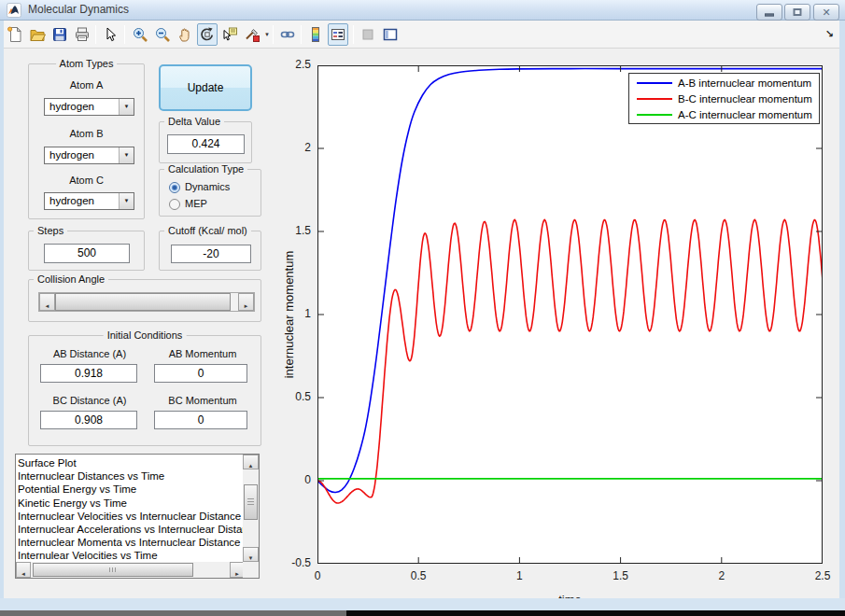 Image resolution: width=845 pixels, height=616 pixels. What do you see at coordinates (131, 476) in the screenshot?
I see `list-item: Internuclear Distances vs Time` at bounding box center [131, 476].